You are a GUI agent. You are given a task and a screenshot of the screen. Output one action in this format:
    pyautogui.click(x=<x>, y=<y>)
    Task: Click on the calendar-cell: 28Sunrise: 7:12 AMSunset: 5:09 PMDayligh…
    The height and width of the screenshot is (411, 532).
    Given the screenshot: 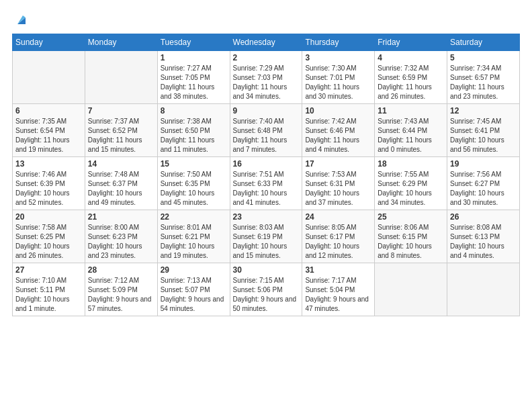 What is the action you would take?
    pyautogui.click(x=121, y=290)
    